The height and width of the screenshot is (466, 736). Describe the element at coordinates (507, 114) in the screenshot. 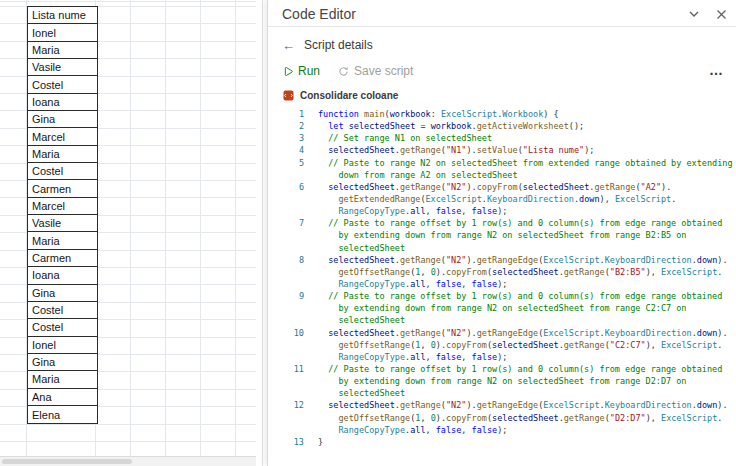

I see `code-line: 1function main(workbook: ExcelScript.Wor…` at that location.